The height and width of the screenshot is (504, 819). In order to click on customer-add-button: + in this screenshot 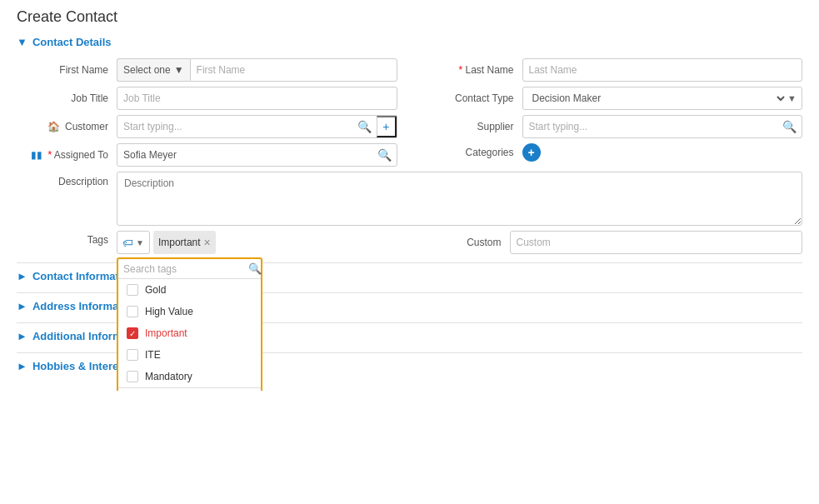, I will do `click(387, 127)`.